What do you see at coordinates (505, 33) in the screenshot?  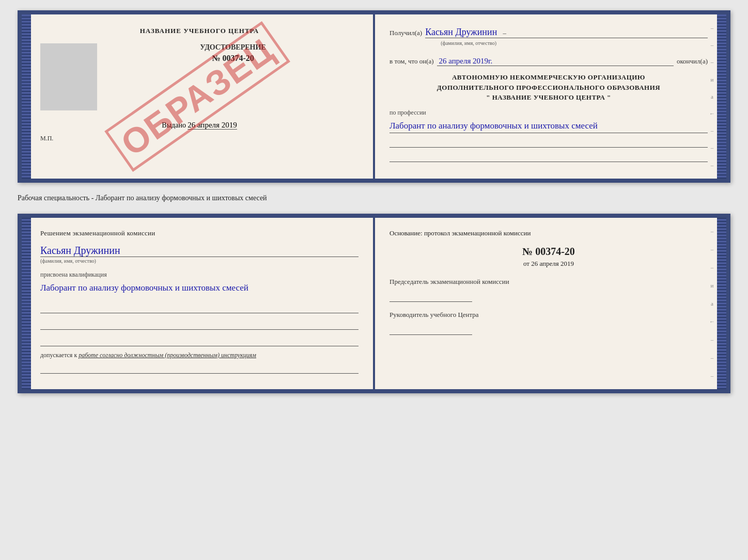 I see `dash: –` at bounding box center [505, 33].